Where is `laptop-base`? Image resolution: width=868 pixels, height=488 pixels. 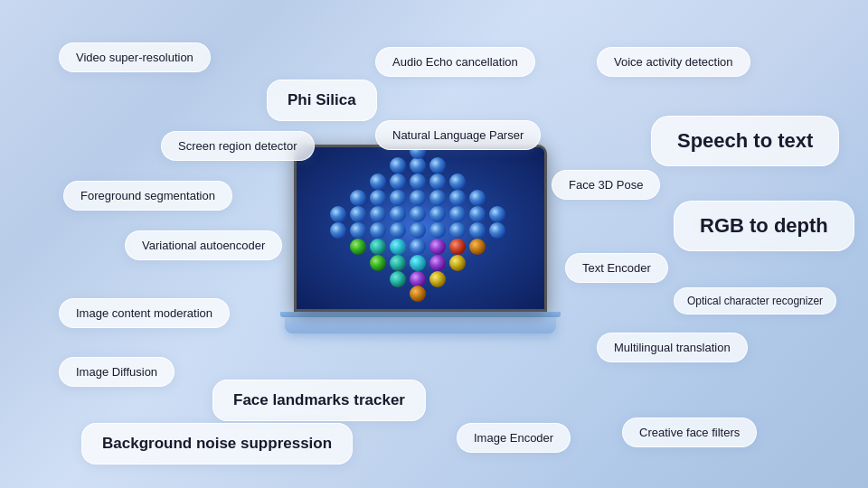 laptop-base is located at coordinates (420, 325).